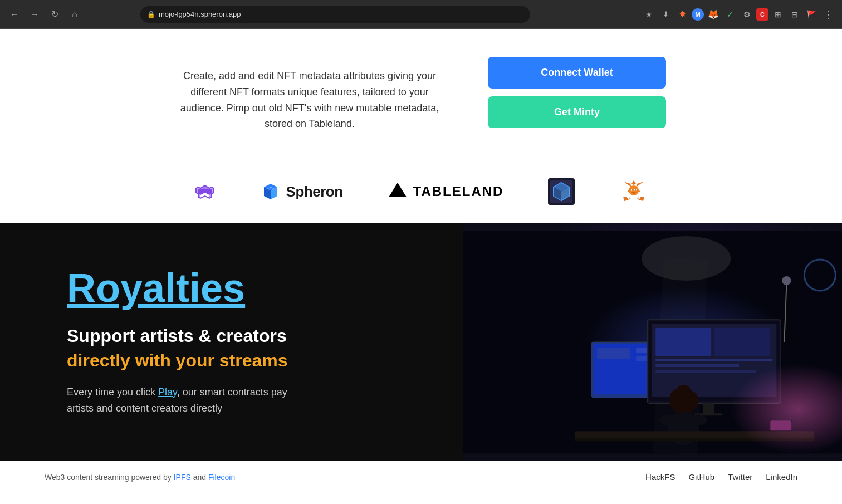 The width and height of the screenshot is (842, 504). I want to click on github-link: GitHub, so click(702, 477).